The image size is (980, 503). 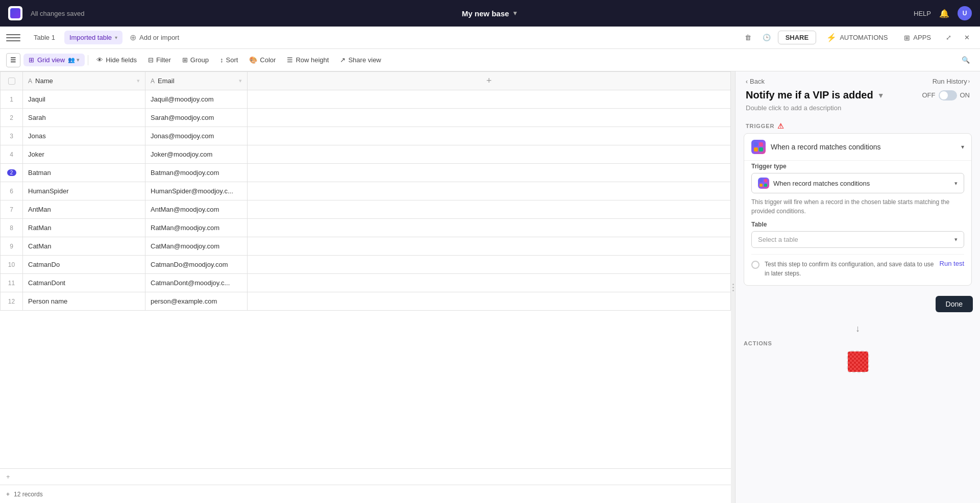 I want to click on back-button: ‹ Back, so click(x=755, y=82).